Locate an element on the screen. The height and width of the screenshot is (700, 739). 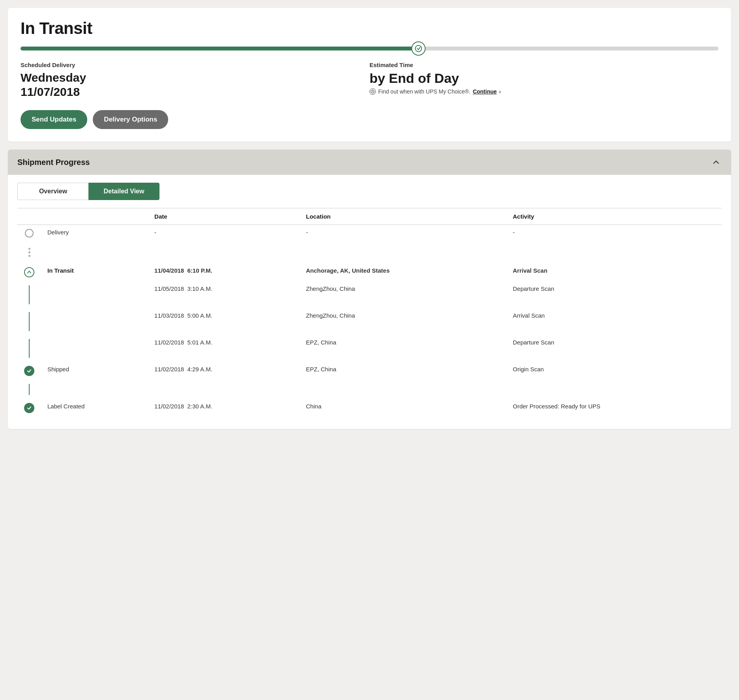
table-row: Shipped 11/02/2018 4:29 A.M. EPZ, China … is located at coordinates (370, 371).